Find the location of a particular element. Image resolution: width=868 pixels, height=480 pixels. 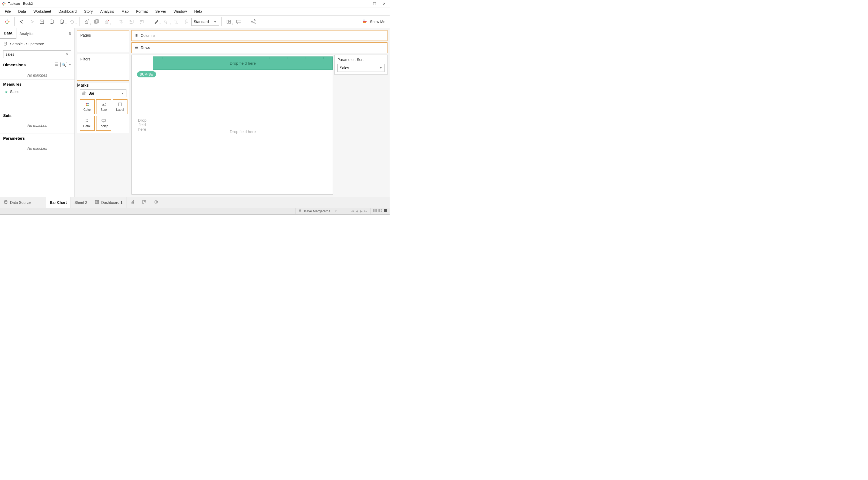

close-button: ✕ is located at coordinates (384, 4).